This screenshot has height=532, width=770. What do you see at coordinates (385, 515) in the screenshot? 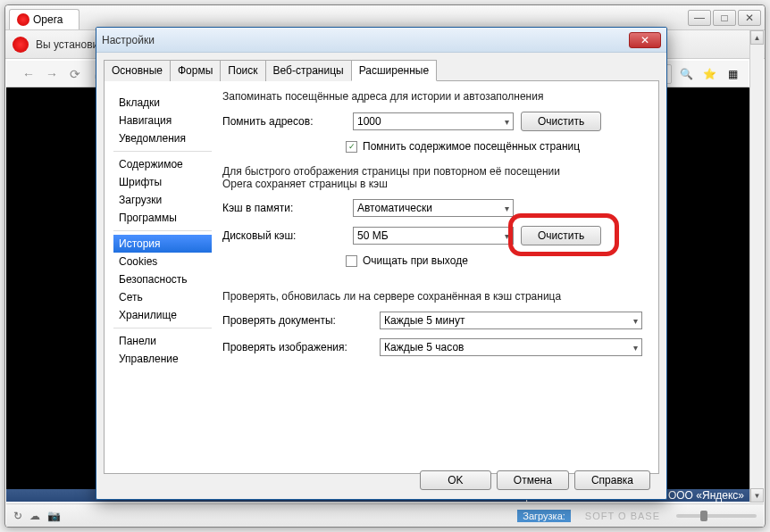
I see `status-bar: ↻ ☁ 📷 Загрузка: SOFT O BASE` at bounding box center [385, 515].